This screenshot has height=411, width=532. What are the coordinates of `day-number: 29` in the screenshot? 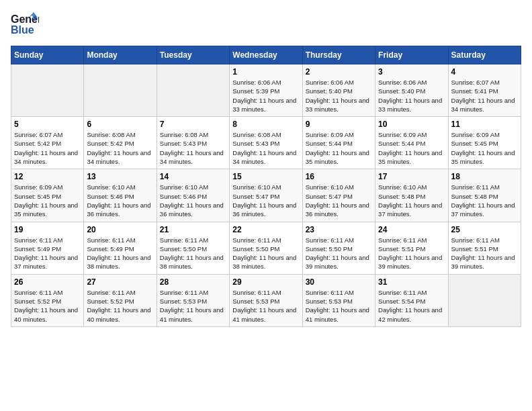 It's located at (266, 282).